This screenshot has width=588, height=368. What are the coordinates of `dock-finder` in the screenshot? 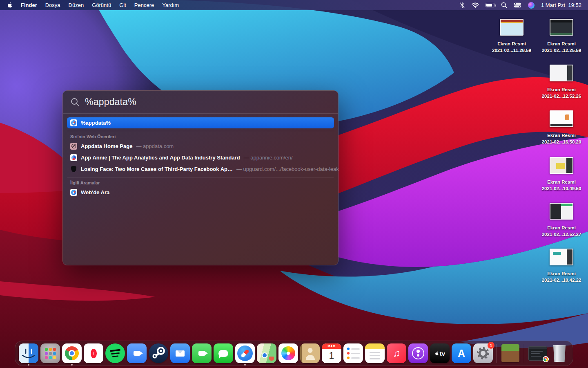 It's located at (29, 353).